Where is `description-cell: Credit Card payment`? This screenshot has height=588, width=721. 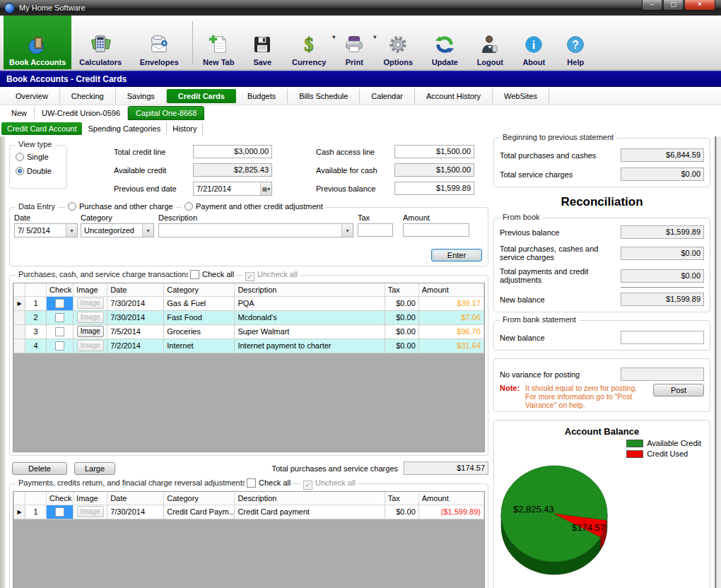 description-cell: Credit Card payment is located at coordinates (310, 512).